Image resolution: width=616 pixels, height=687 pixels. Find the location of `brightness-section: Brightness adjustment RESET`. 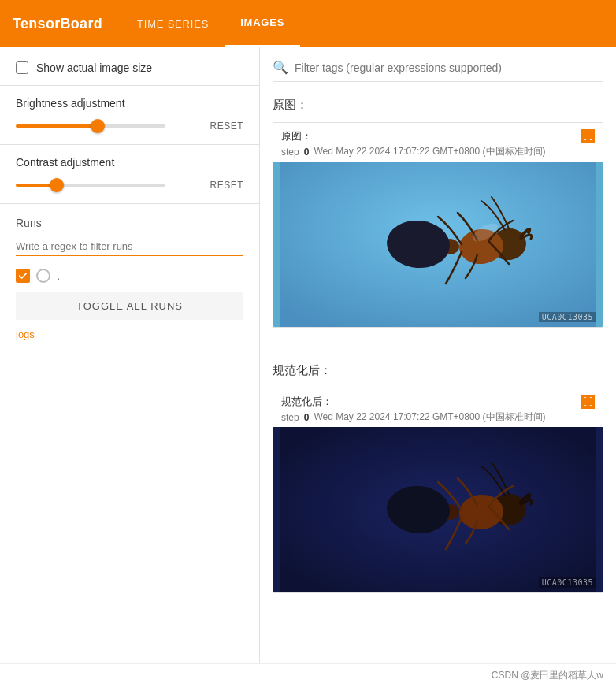

brightness-section: Brightness adjustment RESET is located at coordinates (129, 115).